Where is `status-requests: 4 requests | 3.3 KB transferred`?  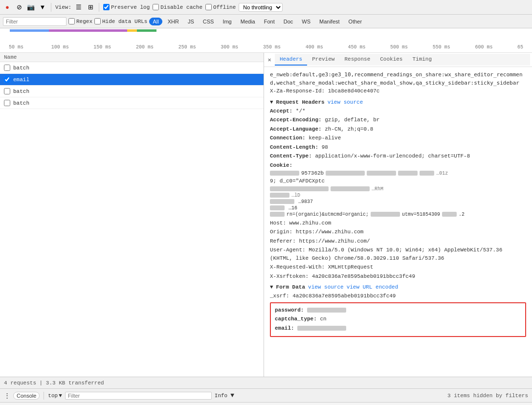
status-requests: 4 requests | 3.3 KB transferred is located at coordinates (54, 383).